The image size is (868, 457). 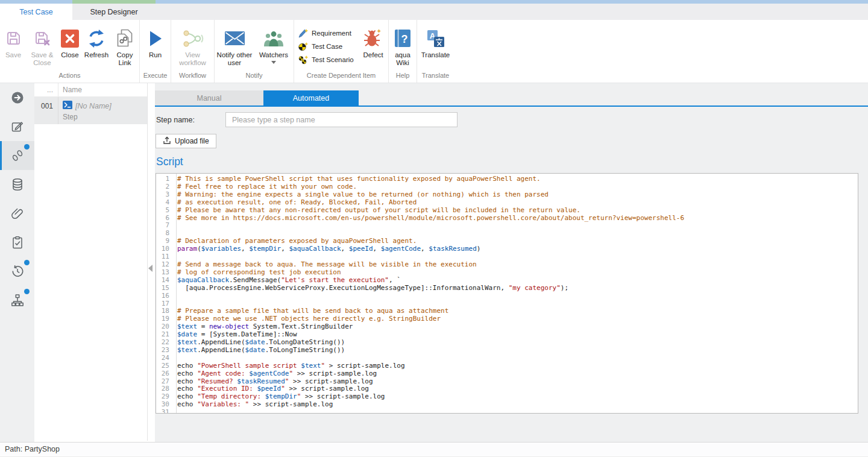 What do you see at coordinates (167, 141) in the screenshot?
I see `upload-icon` at bounding box center [167, 141].